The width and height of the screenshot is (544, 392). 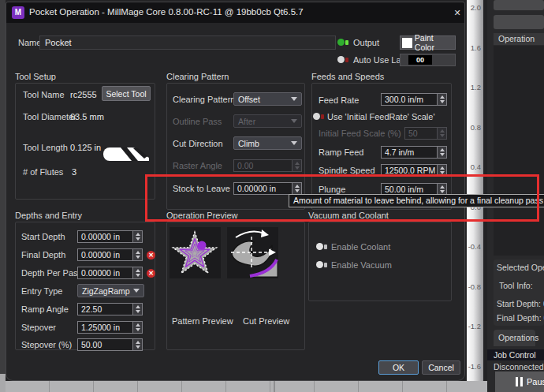 What do you see at coordinates (519, 22) in the screenshot?
I see `panel-toolbar-button` at bounding box center [519, 22].